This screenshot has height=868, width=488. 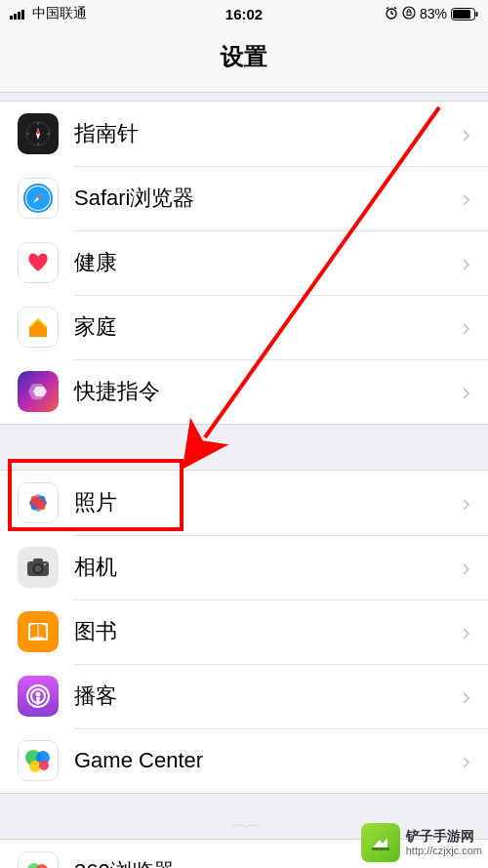 I want to click on row-books: 图书 ›, so click(x=244, y=632).